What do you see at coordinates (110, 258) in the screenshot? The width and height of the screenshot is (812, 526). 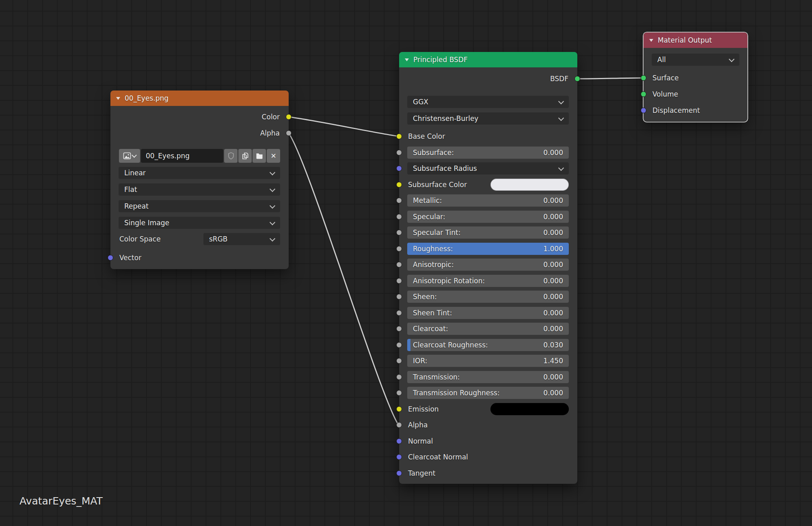 I see `socket-vector-input` at bounding box center [110, 258].